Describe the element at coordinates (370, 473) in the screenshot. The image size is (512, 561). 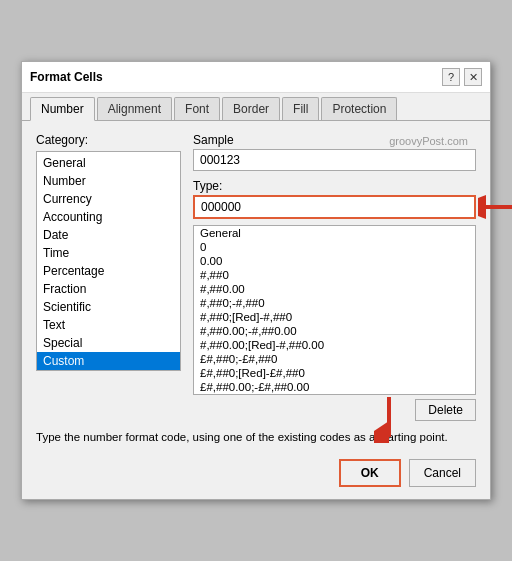
I see `ok-button: OK` at that location.